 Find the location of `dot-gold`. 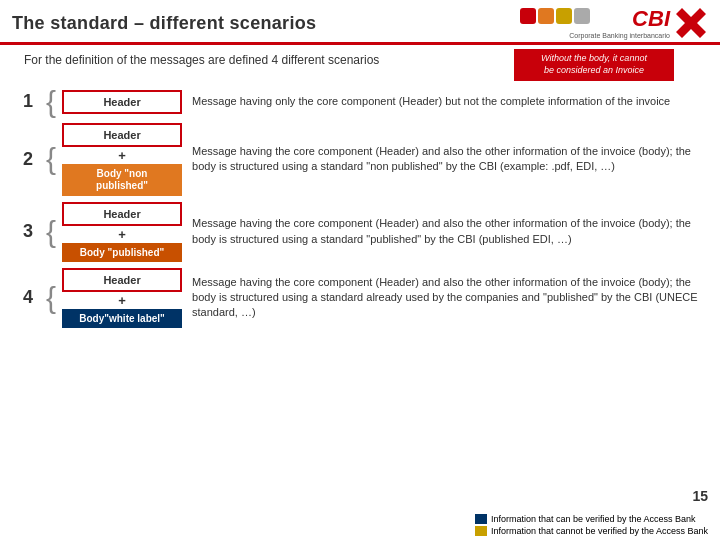

dot-gold is located at coordinates (564, 16).